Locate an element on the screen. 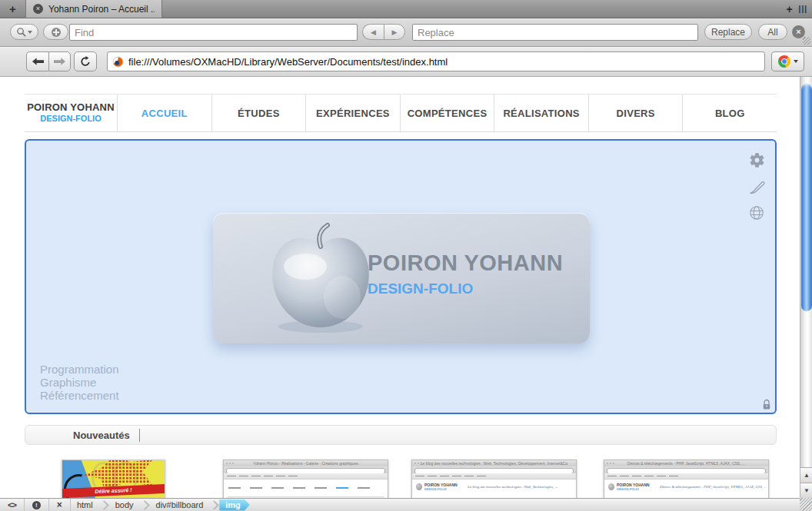 The width and height of the screenshot is (812, 511). url-bar: file:///Volumes/OXMacHD/Library/WebServe… is located at coordinates (436, 61).